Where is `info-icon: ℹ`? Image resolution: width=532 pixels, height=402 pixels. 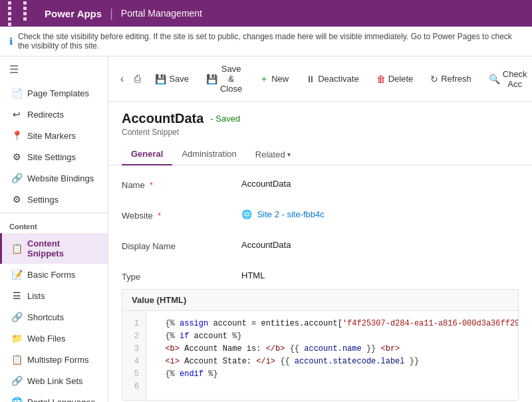 info-icon: ℹ is located at coordinates (11, 41).